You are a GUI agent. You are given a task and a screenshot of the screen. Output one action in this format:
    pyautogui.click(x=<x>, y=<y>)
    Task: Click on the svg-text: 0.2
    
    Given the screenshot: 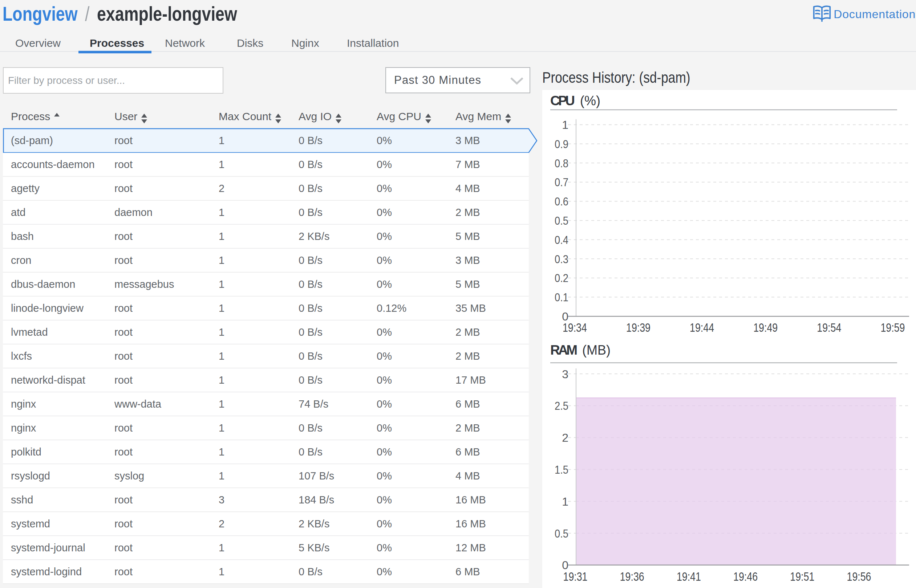 What is the action you would take?
    pyautogui.click(x=562, y=278)
    